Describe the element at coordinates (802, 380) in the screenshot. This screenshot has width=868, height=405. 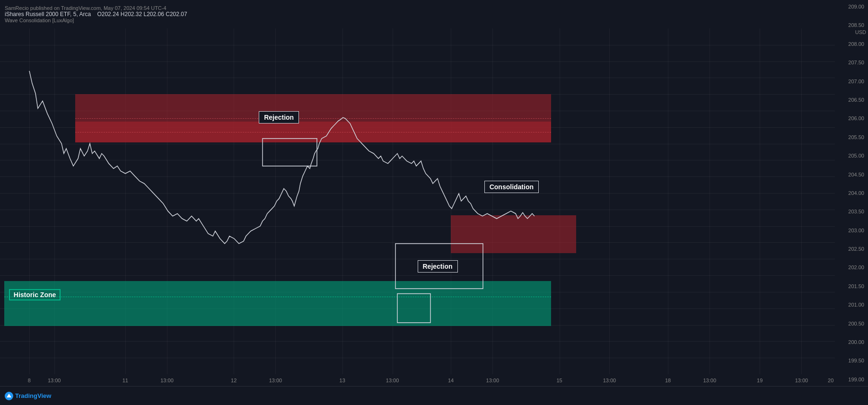
I see `time-label-1300-8: 13:00` at that location.